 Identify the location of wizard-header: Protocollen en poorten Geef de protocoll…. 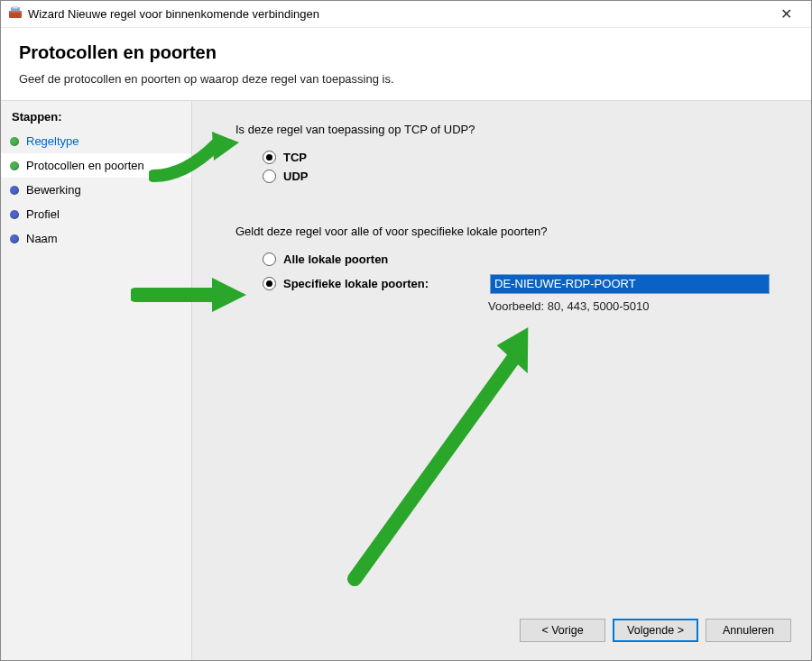
(406, 64).